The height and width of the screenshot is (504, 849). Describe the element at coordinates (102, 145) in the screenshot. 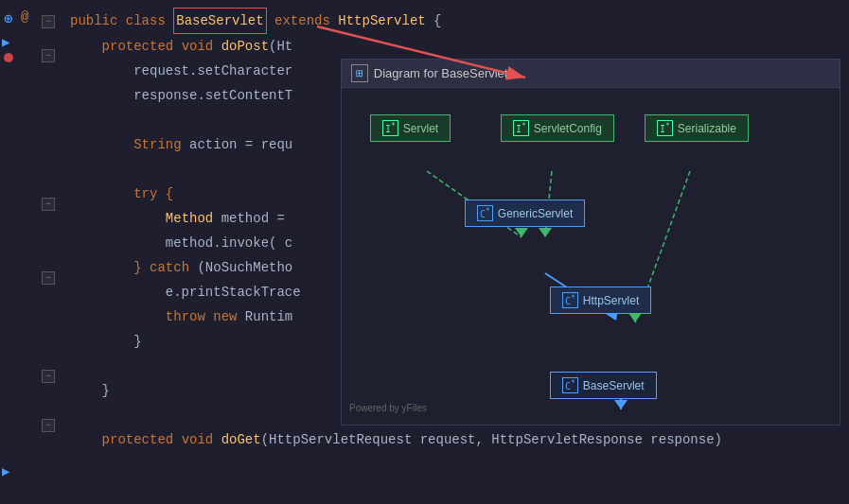

I see `indent-string` at that location.